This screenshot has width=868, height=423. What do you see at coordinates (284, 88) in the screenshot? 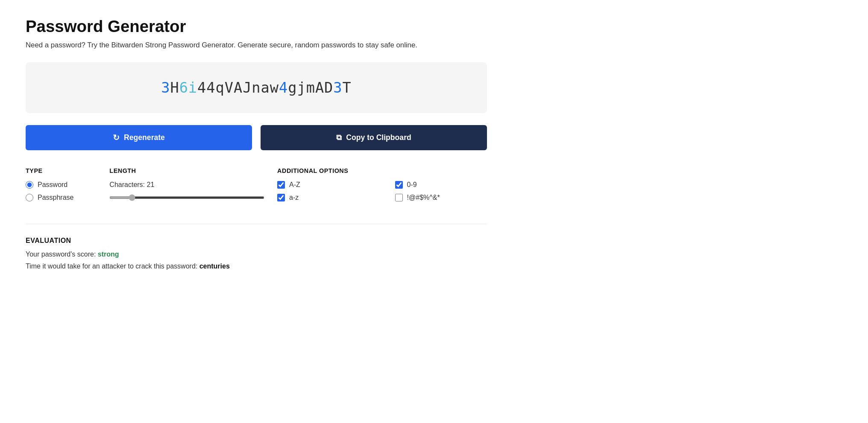
I see `pw-char-6: 4` at bounding box center [284, 88].